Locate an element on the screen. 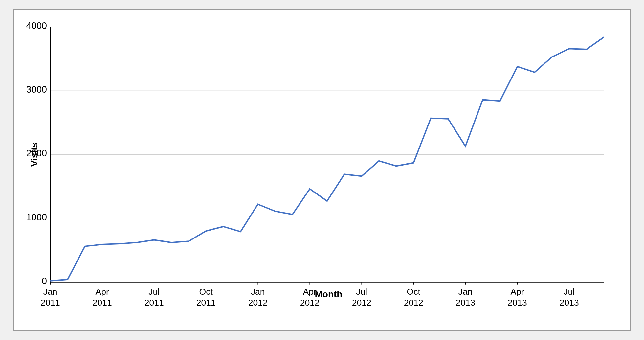 The image size is (644, 340). svg-text: 4000 is located at coordinates (36, 26).